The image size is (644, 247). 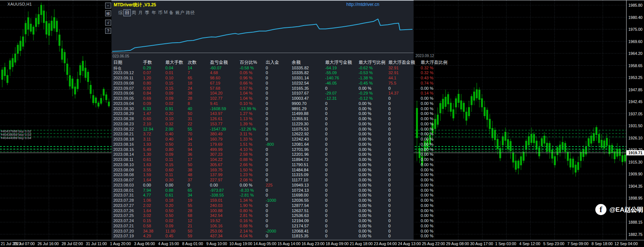 What do you see at coordinates (300, 98) in the screenshot?
I see `table-cell: 10003.47` at bounding box center [300, 98].